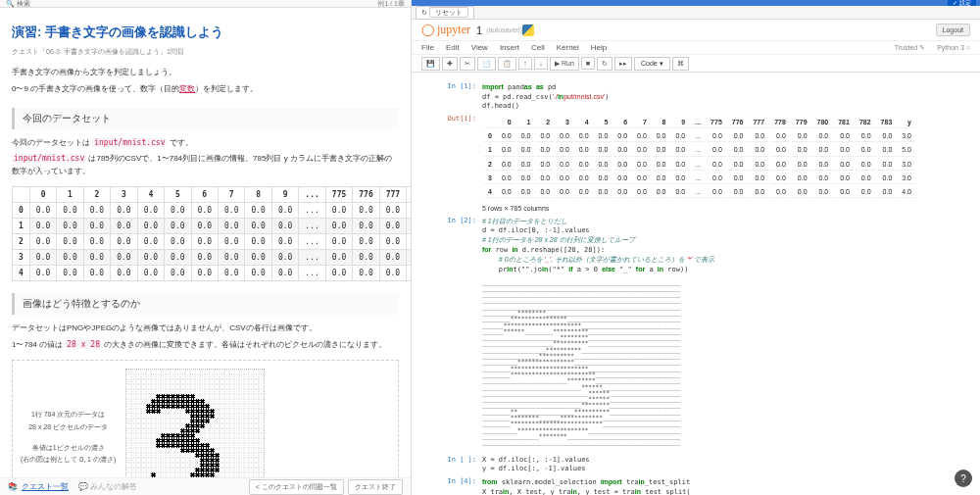  I want to click on section-image-feature: 画像はどう特徴とするのか, so click(206, 304).